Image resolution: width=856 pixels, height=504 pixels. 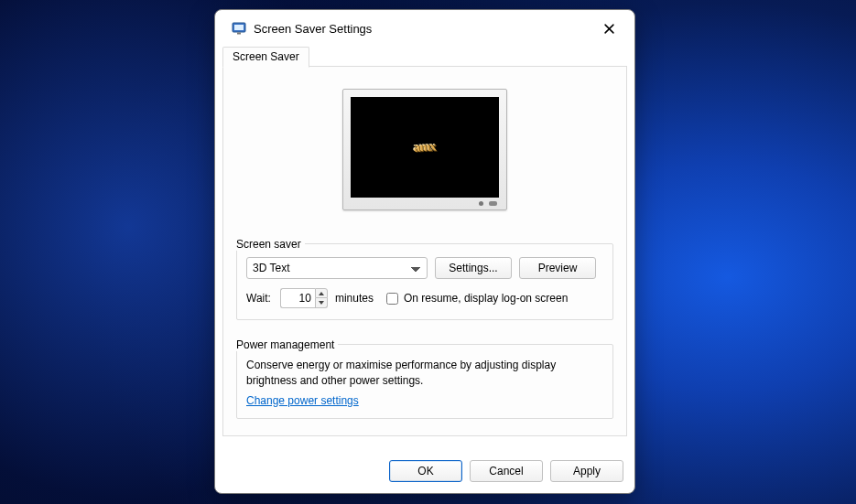 I want to click on monitor-power-icon, so click(x=493, y=203).